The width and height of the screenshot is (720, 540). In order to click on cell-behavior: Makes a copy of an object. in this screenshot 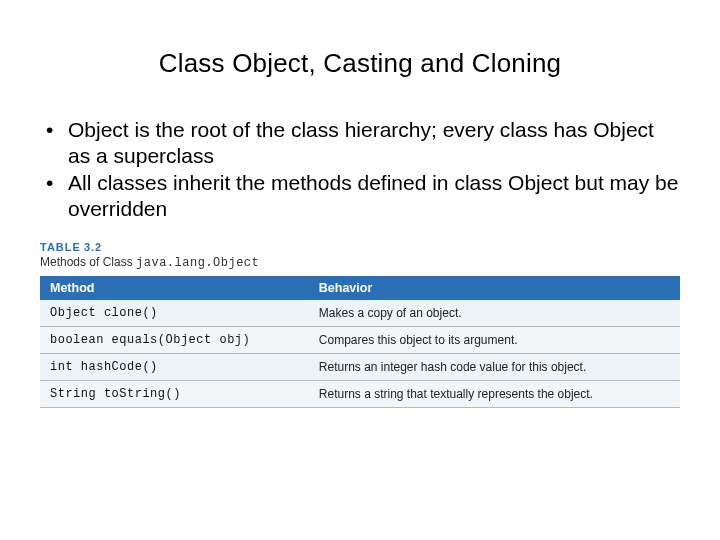, I will do `click(494, 314)`.